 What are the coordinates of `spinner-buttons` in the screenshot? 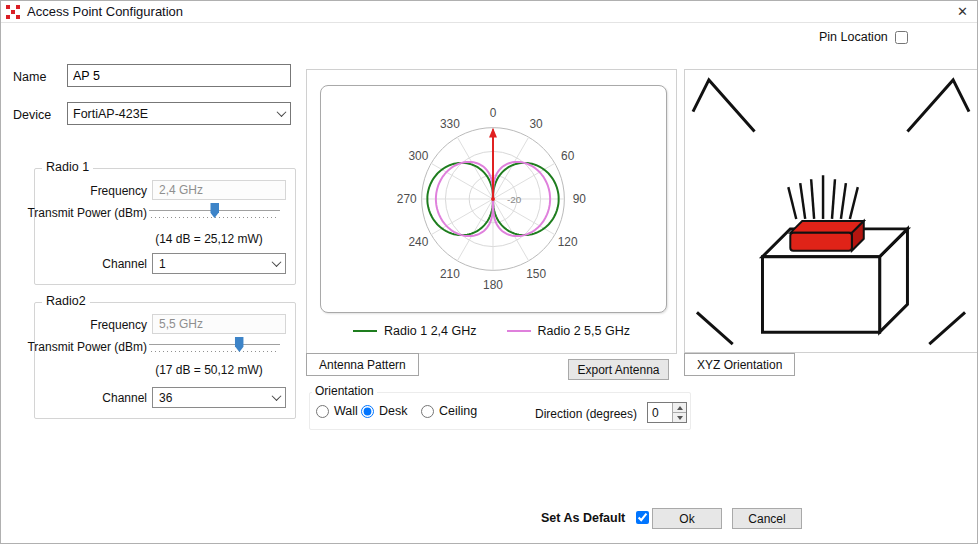 It's located at (679, 412).